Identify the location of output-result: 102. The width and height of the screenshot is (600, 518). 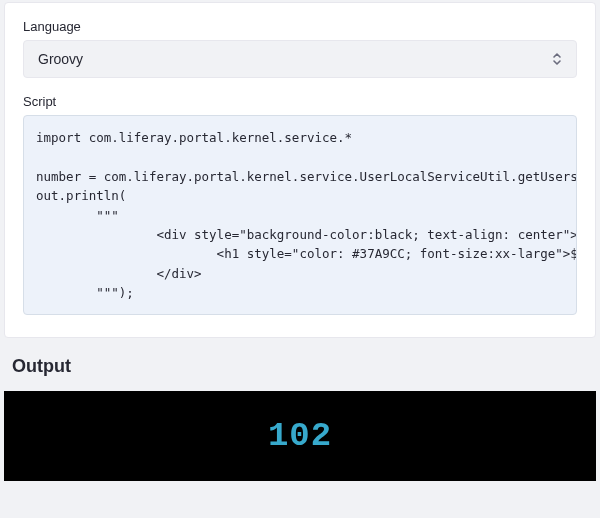
(300, 436).